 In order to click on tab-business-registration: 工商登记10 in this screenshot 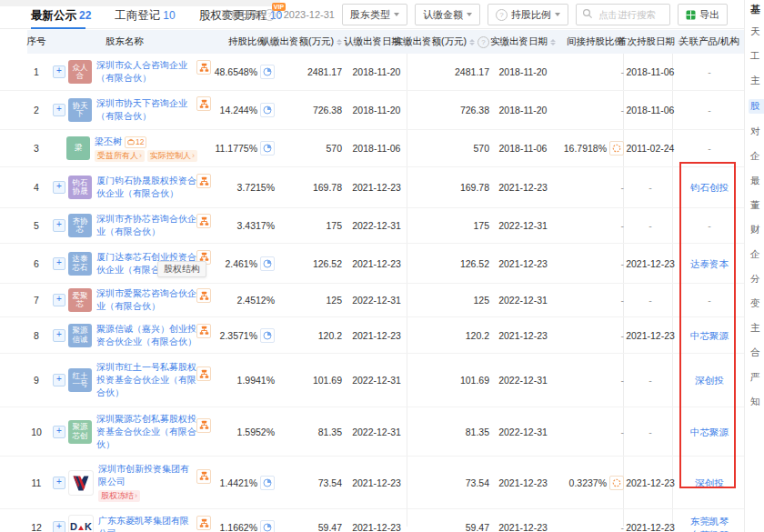, I will do `click(145, 18)`.